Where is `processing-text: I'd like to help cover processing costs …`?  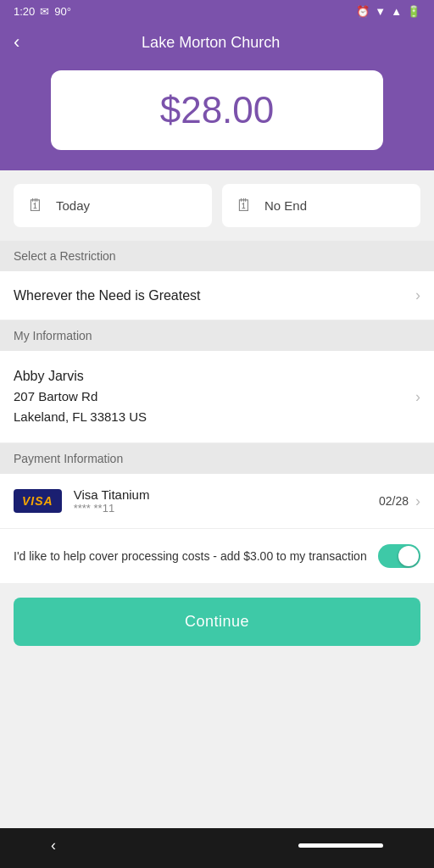
processing-text: I'd like to help cover processing costs … is located at coordinates (191, 556).